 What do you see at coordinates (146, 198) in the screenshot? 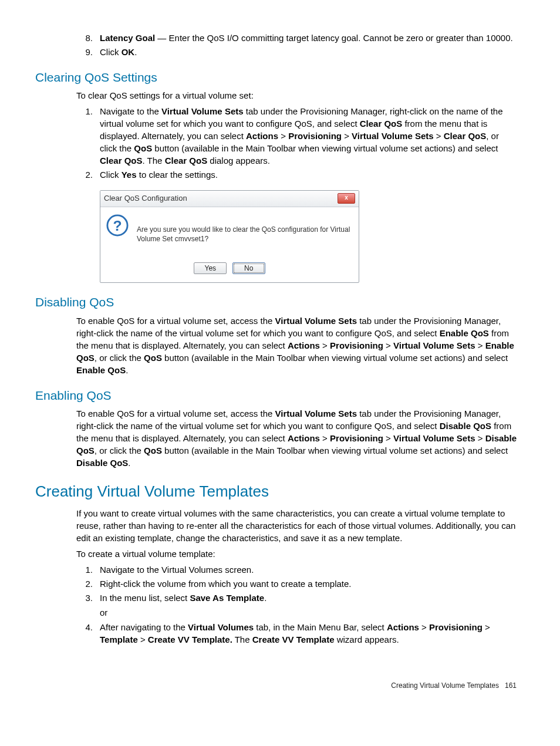
I see `dialog-title-text: Clear QoS Configuration` at bounding box center [146, 198].